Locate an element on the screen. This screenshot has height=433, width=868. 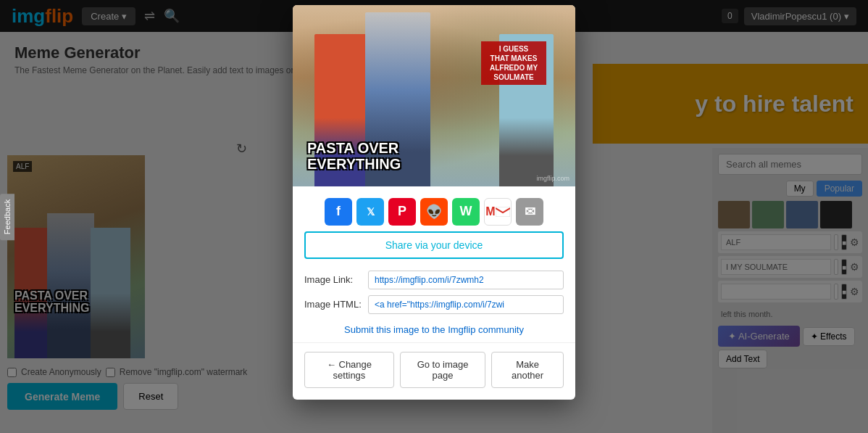
image-html-row: Image HTML: is located at coordinates (434, 305).